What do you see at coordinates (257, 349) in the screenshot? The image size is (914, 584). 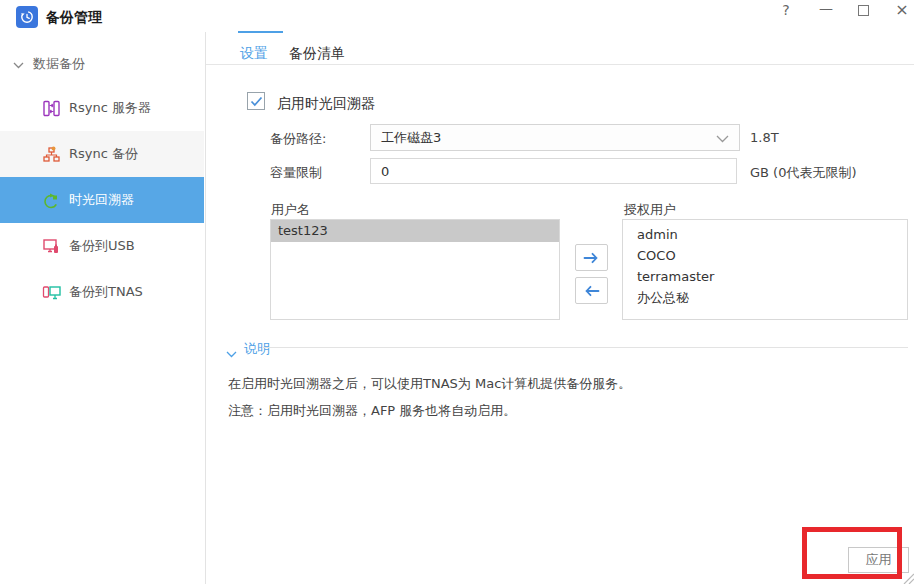 I see `note-section-title: 说明` at bounding box center [257, 349].